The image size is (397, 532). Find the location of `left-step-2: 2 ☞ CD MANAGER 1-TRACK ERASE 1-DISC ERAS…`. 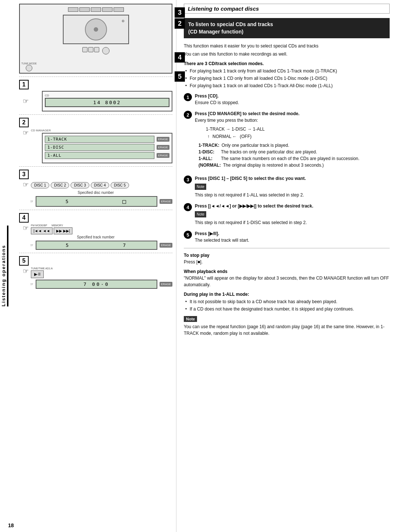

left-step-2: 2 ☞ CD MANAGER 1-TRACK ERASE 1-DISC ERAS… is located at coordinates (96, 141).